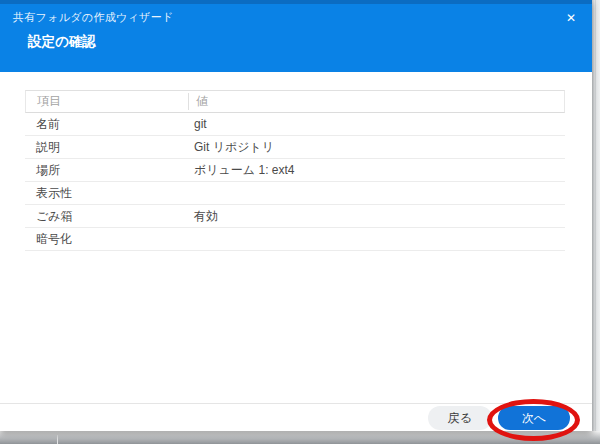 The width and height of the screenshot is (600, 444). I want to click on table-row: 名前 git, so click(295, 124).